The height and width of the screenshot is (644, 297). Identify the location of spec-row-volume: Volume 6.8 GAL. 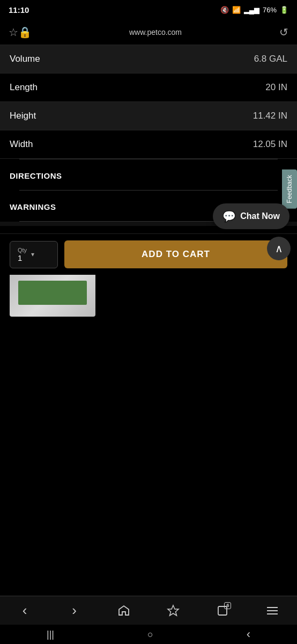
(148, 59).